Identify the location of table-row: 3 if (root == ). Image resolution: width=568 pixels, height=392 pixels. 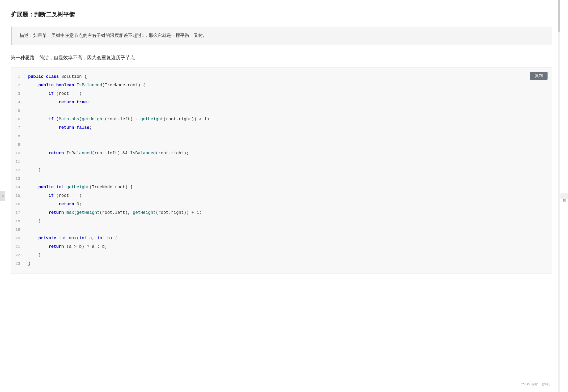
(281, 94).